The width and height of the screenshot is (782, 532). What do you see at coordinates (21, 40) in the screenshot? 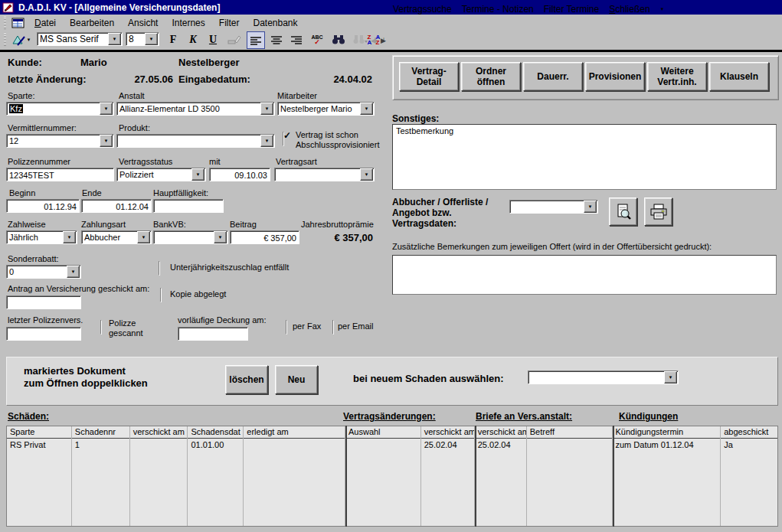
I see `design-view-button: ▼` at bounding box center [21, 40].